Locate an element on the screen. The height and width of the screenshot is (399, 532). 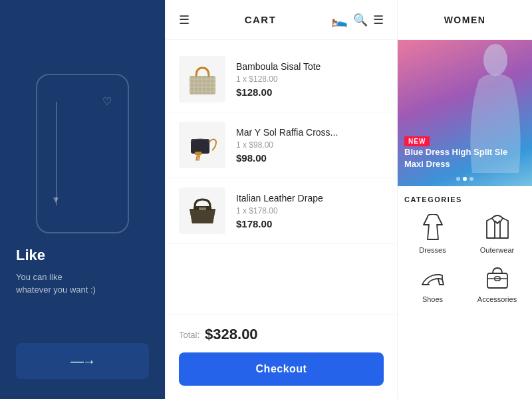
next-button: —→ is located at coordinates (82, 361).